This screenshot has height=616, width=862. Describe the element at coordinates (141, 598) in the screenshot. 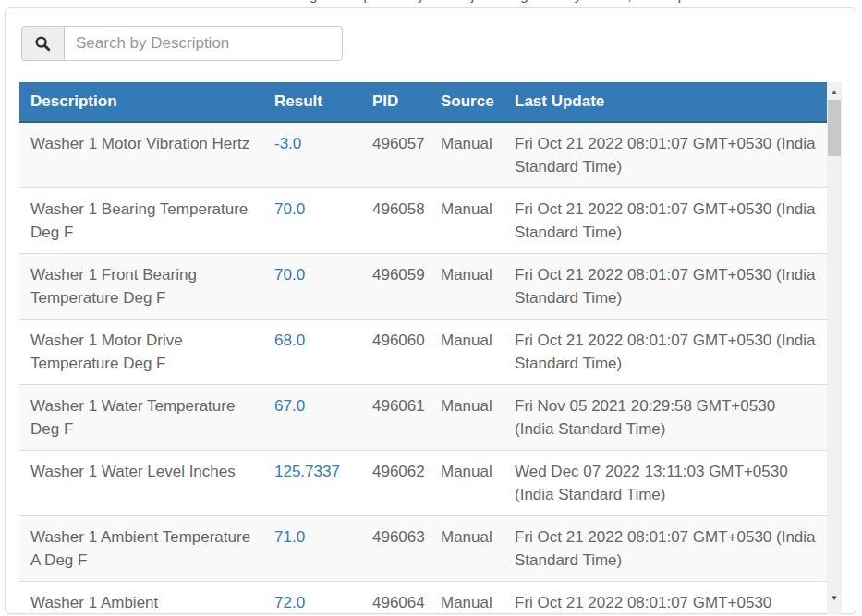

I see `cell-description: Washer 1 Ambient` at that location.